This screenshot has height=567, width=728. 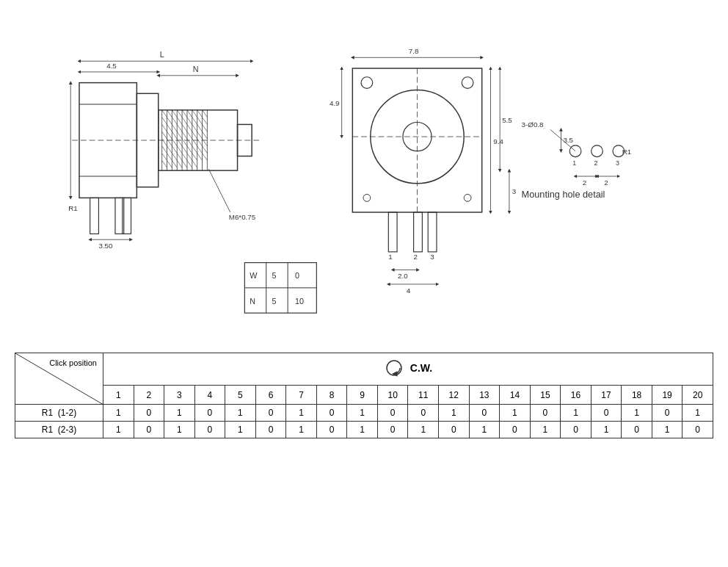 I want to click on dim-94: 9.4, so click(x=498, y=141).